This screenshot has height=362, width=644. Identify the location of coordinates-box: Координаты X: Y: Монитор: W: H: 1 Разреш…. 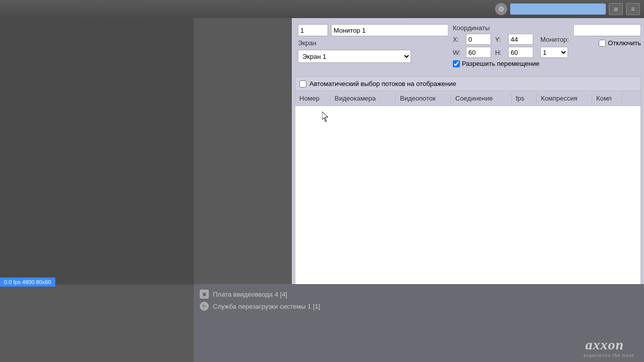
(511, 46).